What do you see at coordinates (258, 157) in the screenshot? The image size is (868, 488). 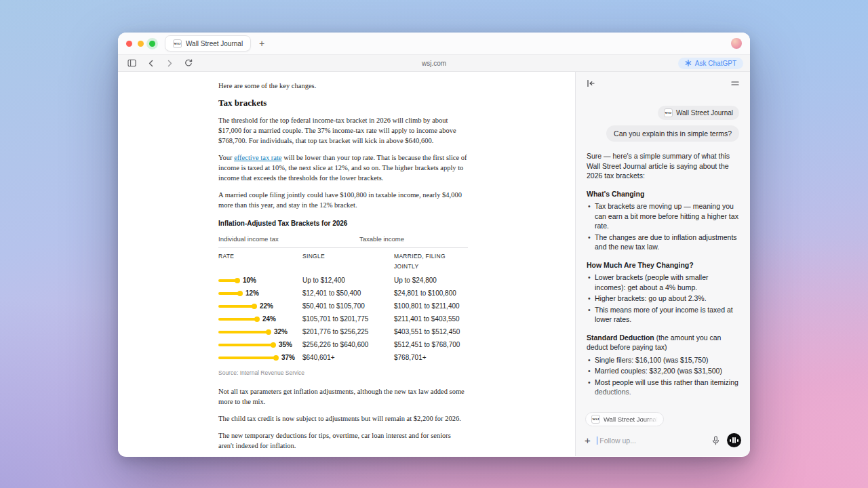 I see `effective-tax-rate-link: effective tax rate` at bounding box center [258, 157].